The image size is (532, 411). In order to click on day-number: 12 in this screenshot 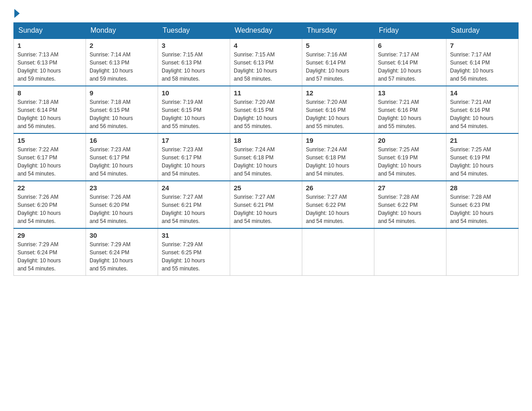, I will do `click(338, 93)`.